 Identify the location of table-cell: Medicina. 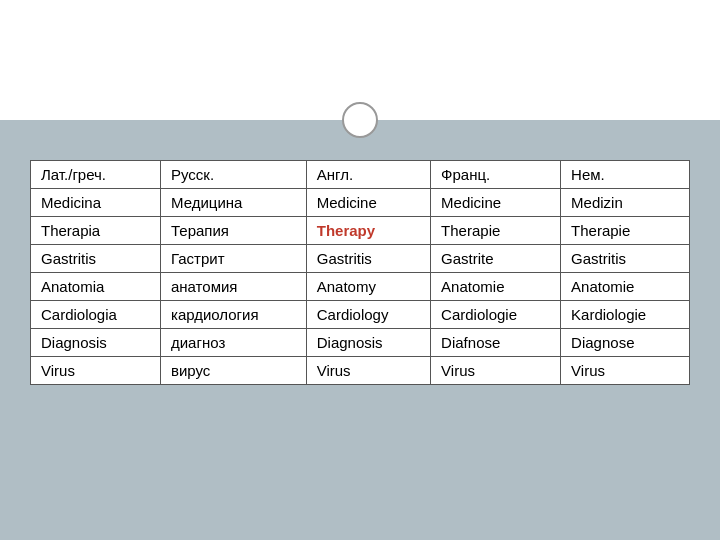
(96, 203).